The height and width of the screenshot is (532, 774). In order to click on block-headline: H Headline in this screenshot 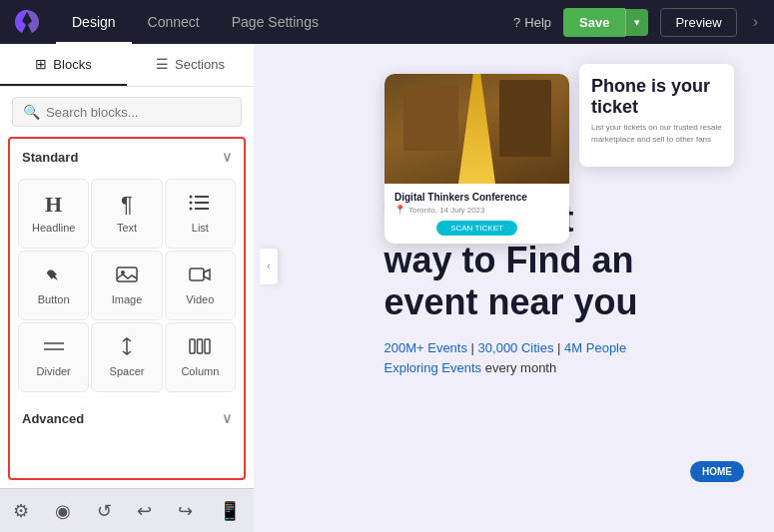, I will do `click(54, 214)`.